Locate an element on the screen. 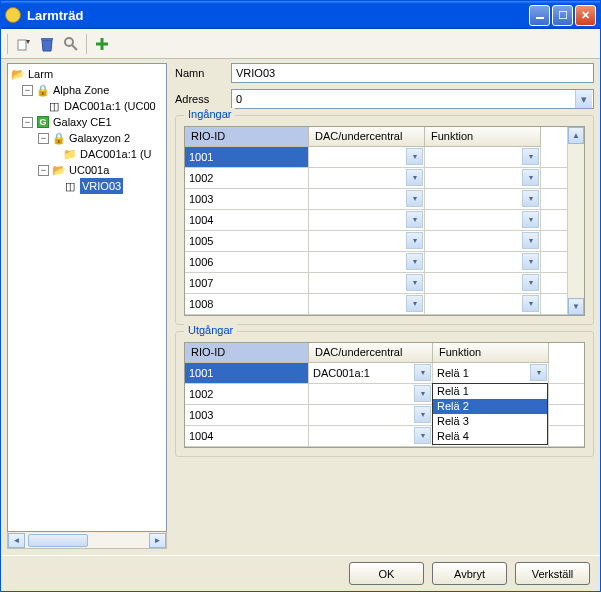 Image resolution: width=601 pixels, height=592 pixels. scroll-track is located at coordinates (87, 540).